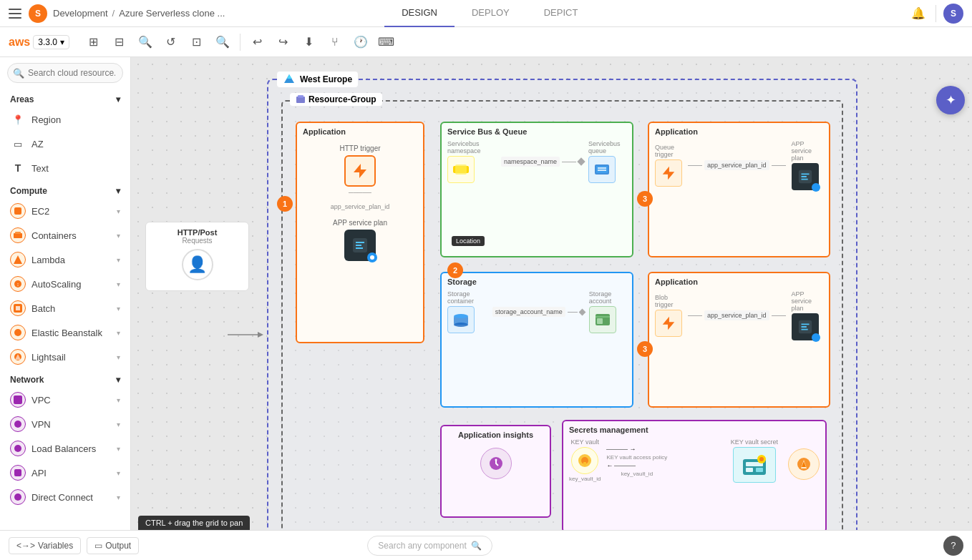  I want to click on breadcrumb-dev: Development, so click(80, 13).